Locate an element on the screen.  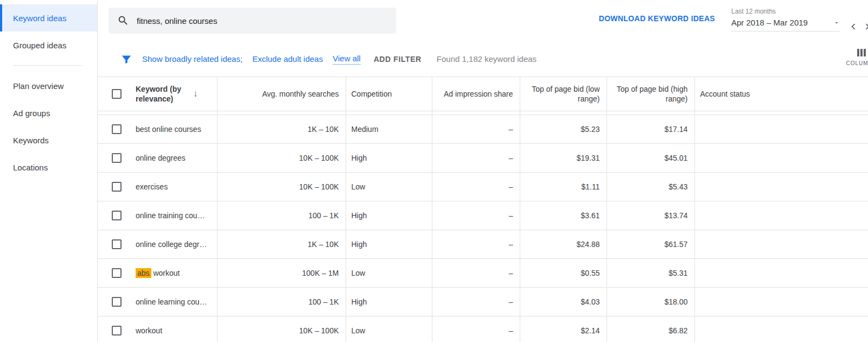
competition-cell: Medium is located at coordinates (388, 129).